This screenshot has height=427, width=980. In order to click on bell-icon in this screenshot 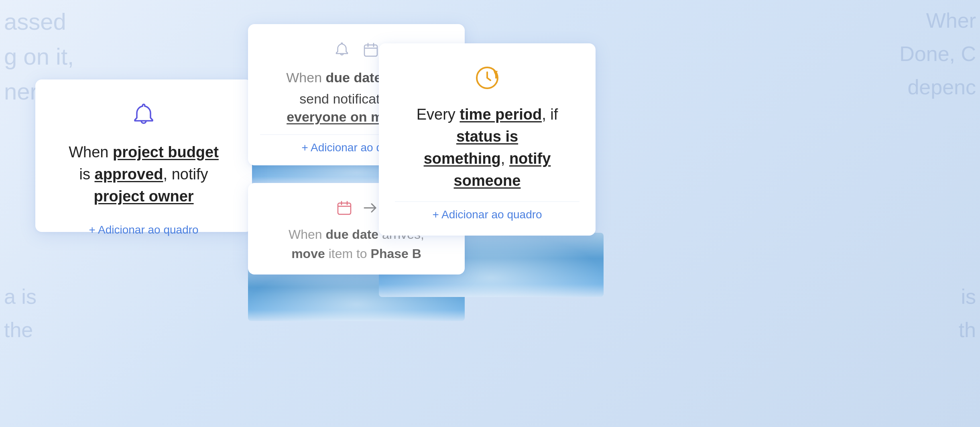, I will do `click(144, 116)`.